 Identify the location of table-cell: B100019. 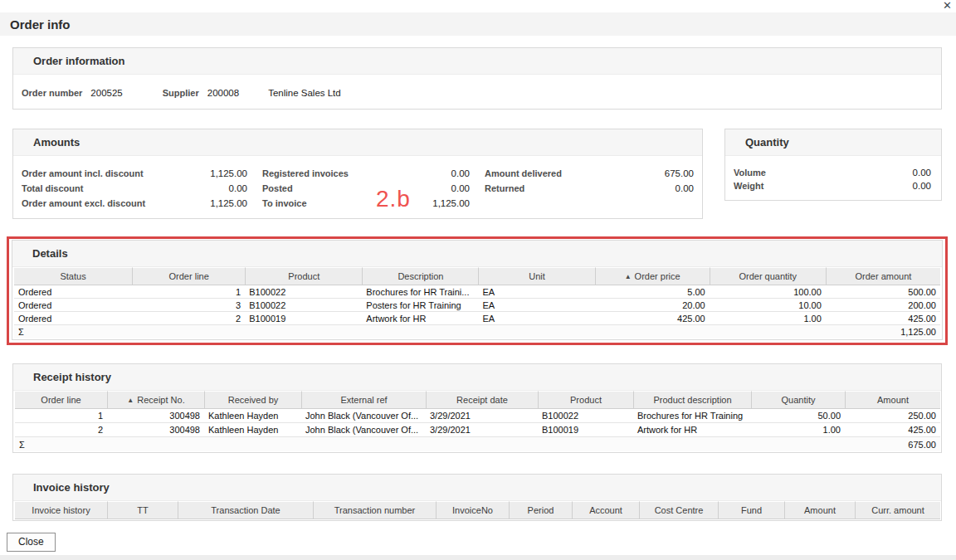
(586, 430).